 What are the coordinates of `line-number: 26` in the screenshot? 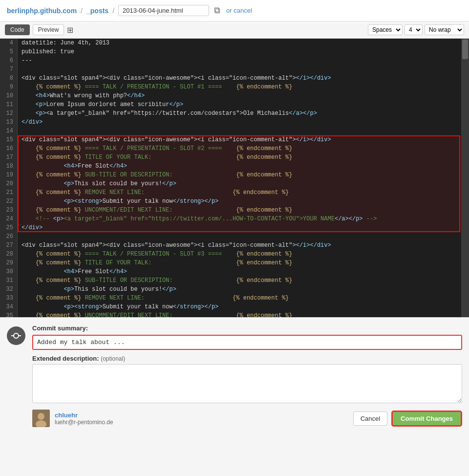 It's located at (9, 237).